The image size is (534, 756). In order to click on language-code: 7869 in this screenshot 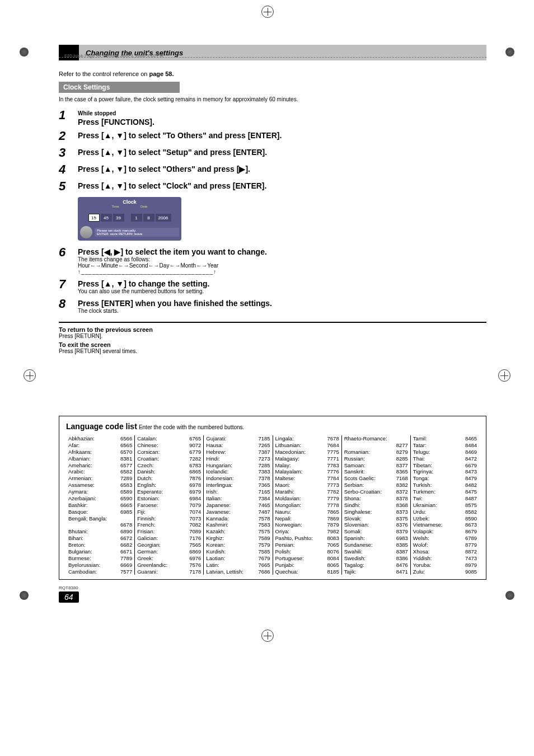, I will do `click(334, 519)`.